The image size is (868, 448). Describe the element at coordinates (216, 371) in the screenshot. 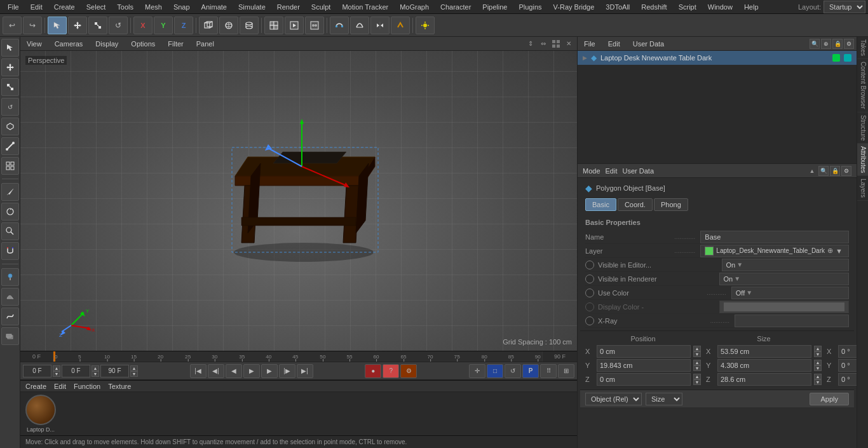

I see `prev-key-btn: ◀|` at that location.